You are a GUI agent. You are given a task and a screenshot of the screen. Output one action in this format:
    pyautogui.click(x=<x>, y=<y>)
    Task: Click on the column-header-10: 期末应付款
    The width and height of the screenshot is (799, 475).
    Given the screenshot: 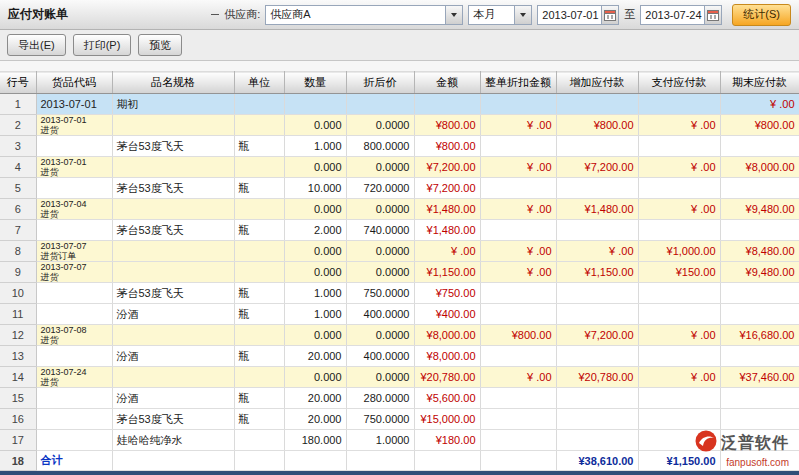 What is the action you would take?
    pyautogui.click(x=760, y=83)
    